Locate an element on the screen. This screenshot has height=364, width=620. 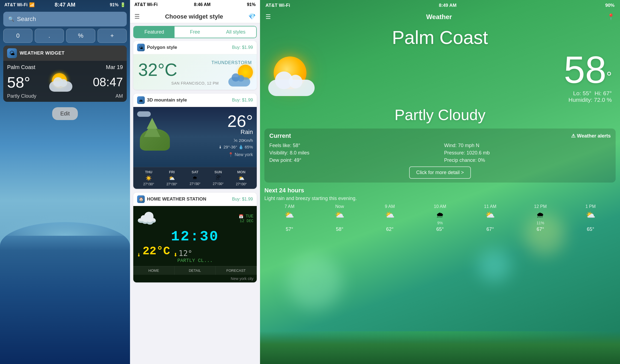
widget-time: 08:47 is located at coordinates (108, 82).